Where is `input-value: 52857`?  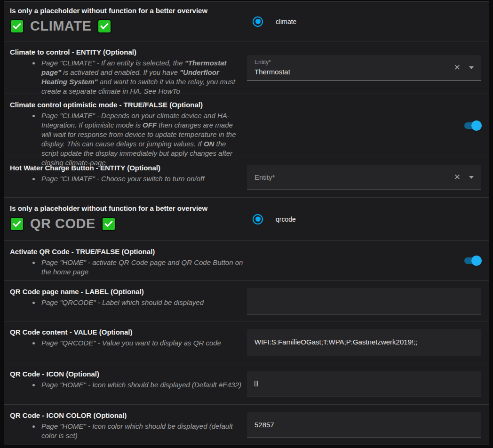 input-value: 52857 is located at coordinates (264, 424).